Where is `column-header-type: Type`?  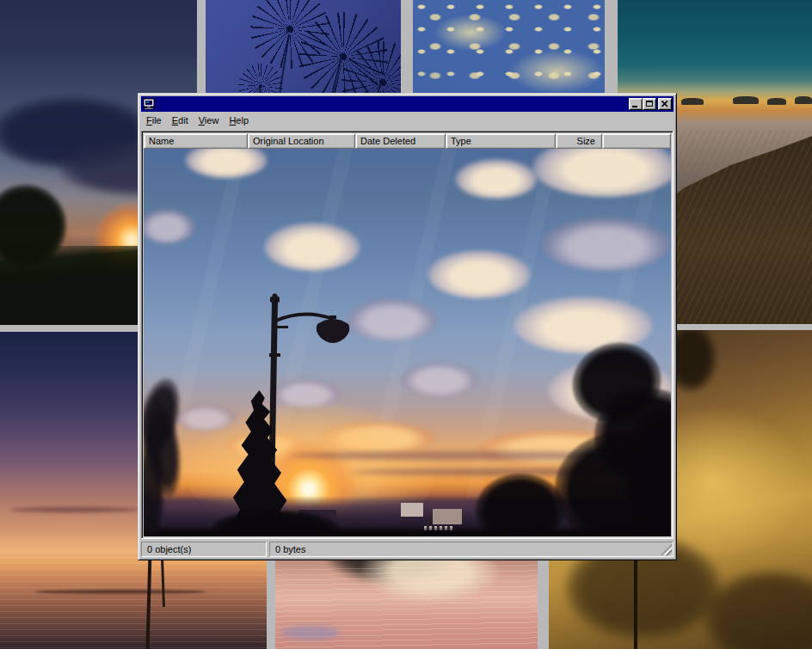 column-header-type: Type is located at coordinates (501, 141).